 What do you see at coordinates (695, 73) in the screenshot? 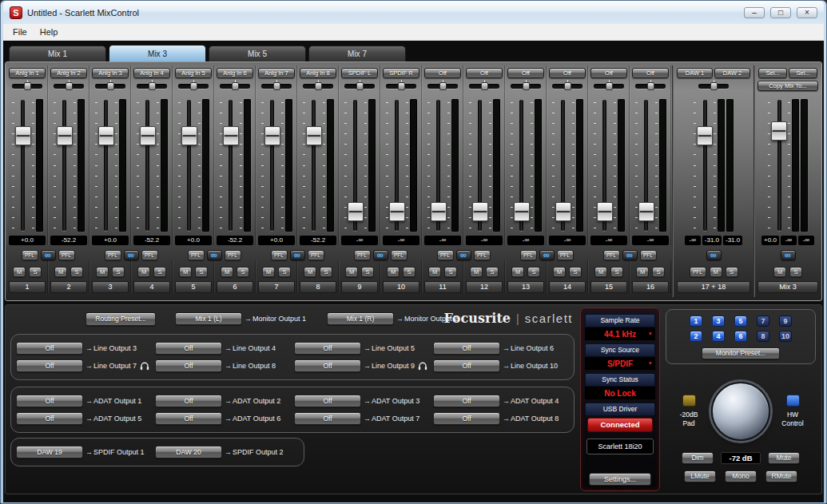
I see `channel-source-button: DAW 1` at bounding box center [695, 73].